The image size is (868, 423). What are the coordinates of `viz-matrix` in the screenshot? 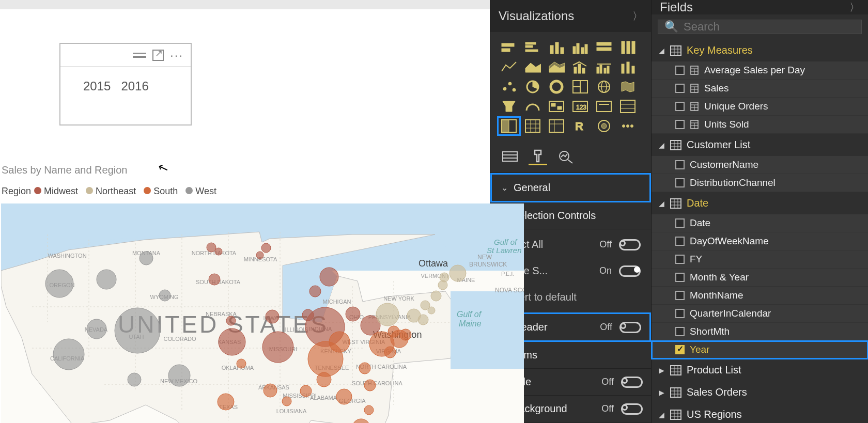 It's located at (556, 126).